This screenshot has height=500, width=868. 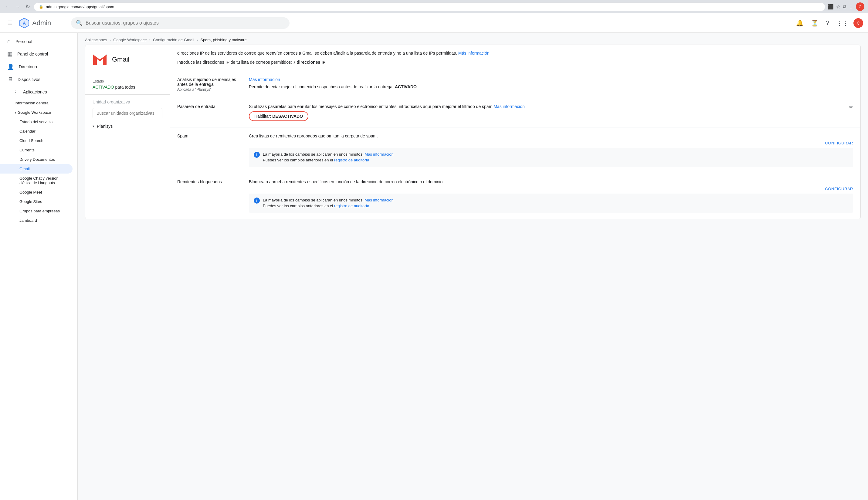 What do you see at coordinates (36, 103) in the screenshot?
I see `sidebar-item-info-general: Información general` at bounding box center [36, 103].